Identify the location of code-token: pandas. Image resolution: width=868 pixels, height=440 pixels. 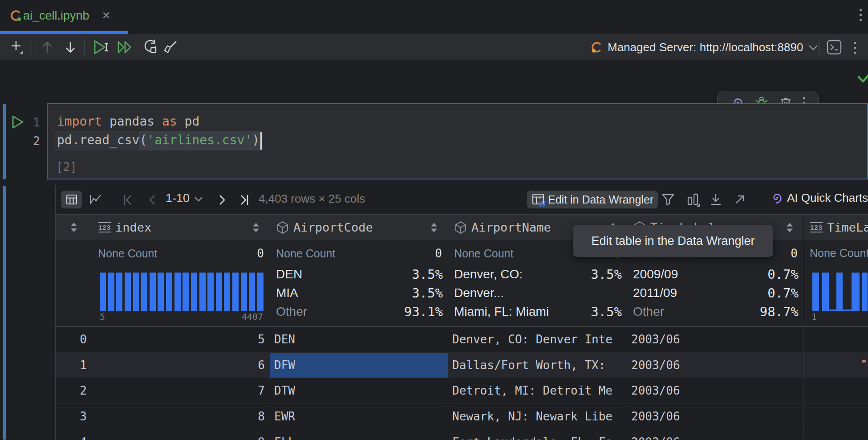
(132, 121).